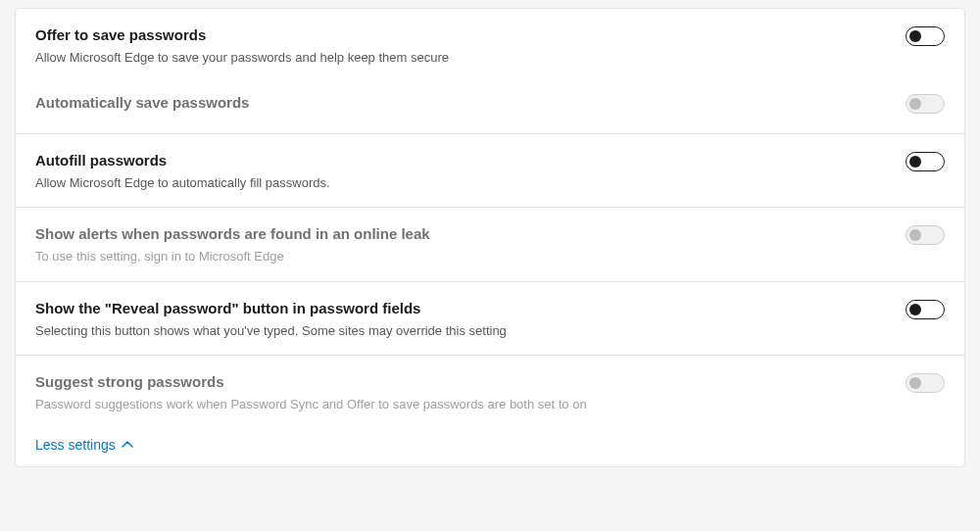 The image size is (980, 531). I want to click on autofill-passwords-text: Autofill passwords Allow Microsoft Edge …, so click(470, 170).